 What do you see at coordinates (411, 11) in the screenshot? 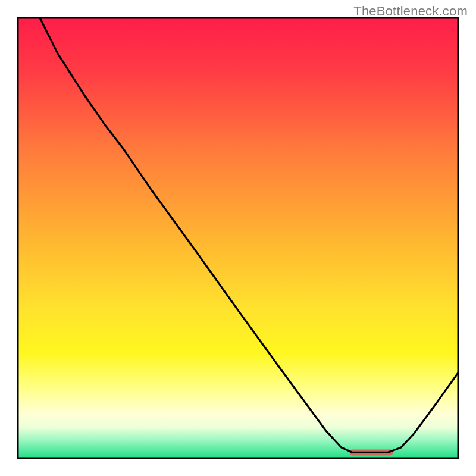
I see `watermark-text: TheBottleneck.com` at bounding box center [411, 11].